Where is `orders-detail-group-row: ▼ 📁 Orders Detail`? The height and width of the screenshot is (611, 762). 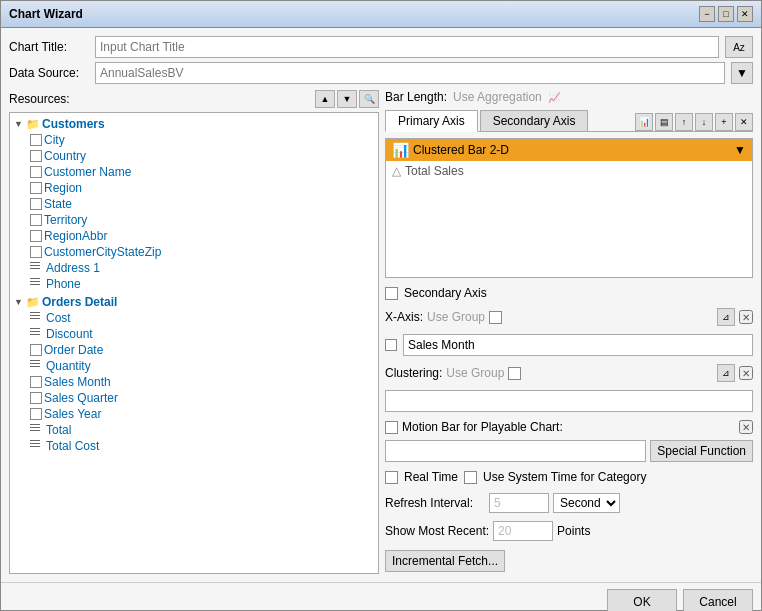 orders-detail-group-row: ▼ 📁 Orders Detail is located at coordinates (194, 302).